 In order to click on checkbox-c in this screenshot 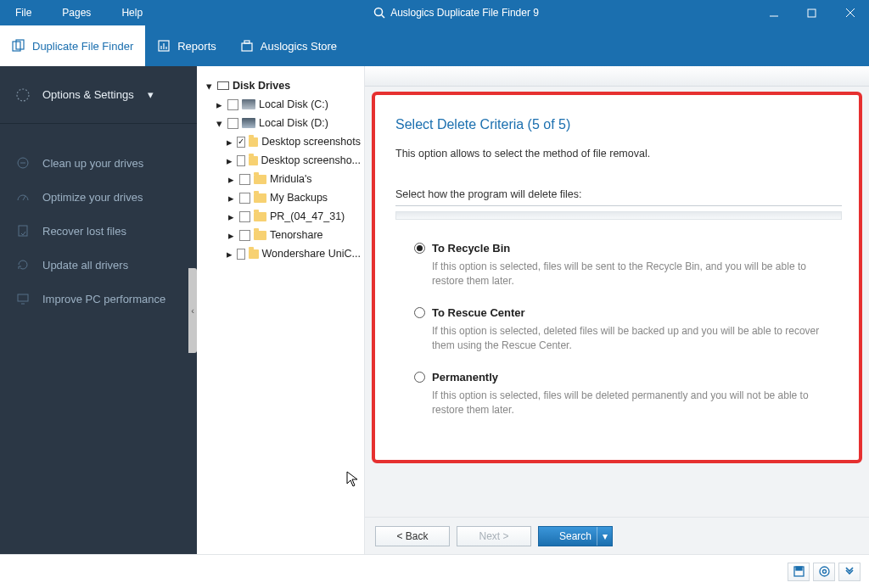, I will do `click(233, 105)`.